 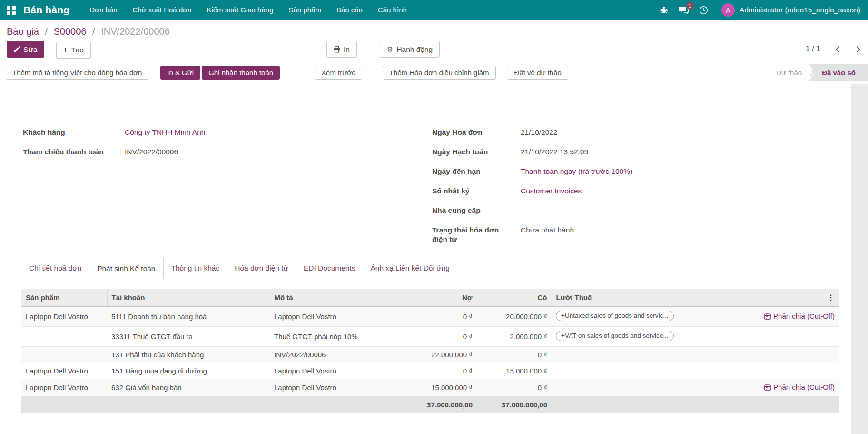 I want to click on plus-icon: +, so click(x=66, y=50).